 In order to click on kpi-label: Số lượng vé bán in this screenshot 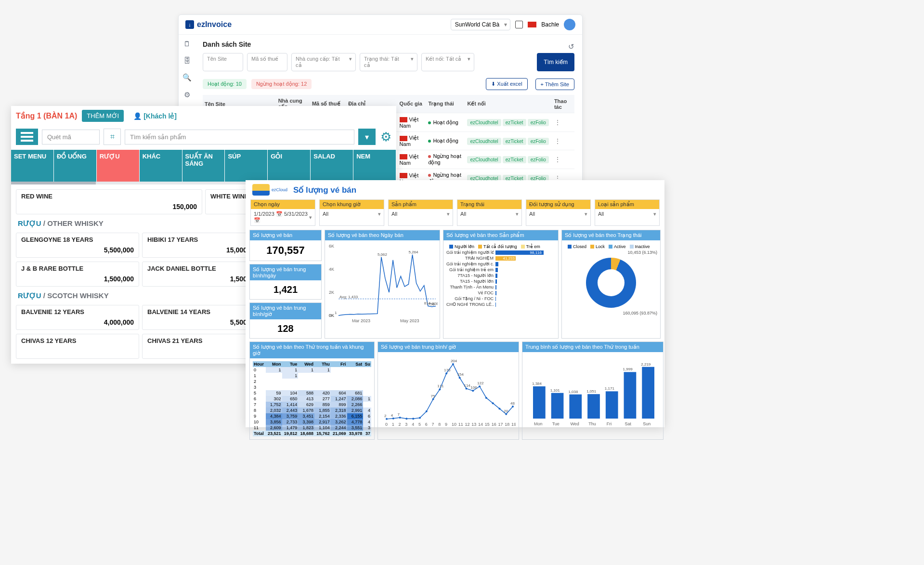, I will do `click(286, 235)`.